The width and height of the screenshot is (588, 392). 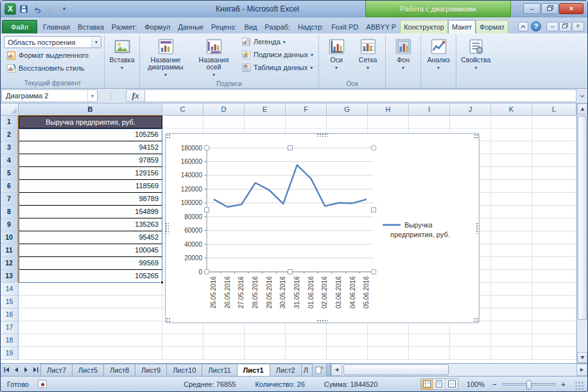 What do you see at coordinates (168, 320) in the screenshot?
I see `chart-grip-bottom-left` at bounding box center [168, 320].